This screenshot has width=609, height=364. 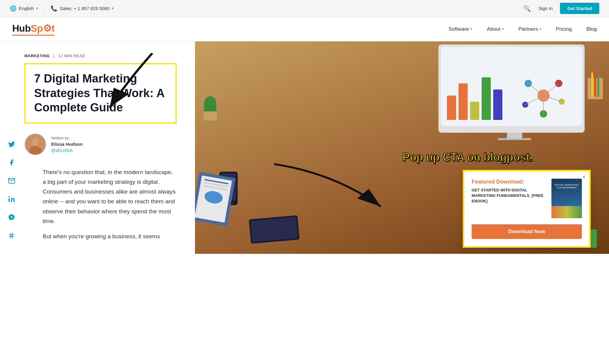 I want to click on monitor-screen, so click(x=512, y=86).